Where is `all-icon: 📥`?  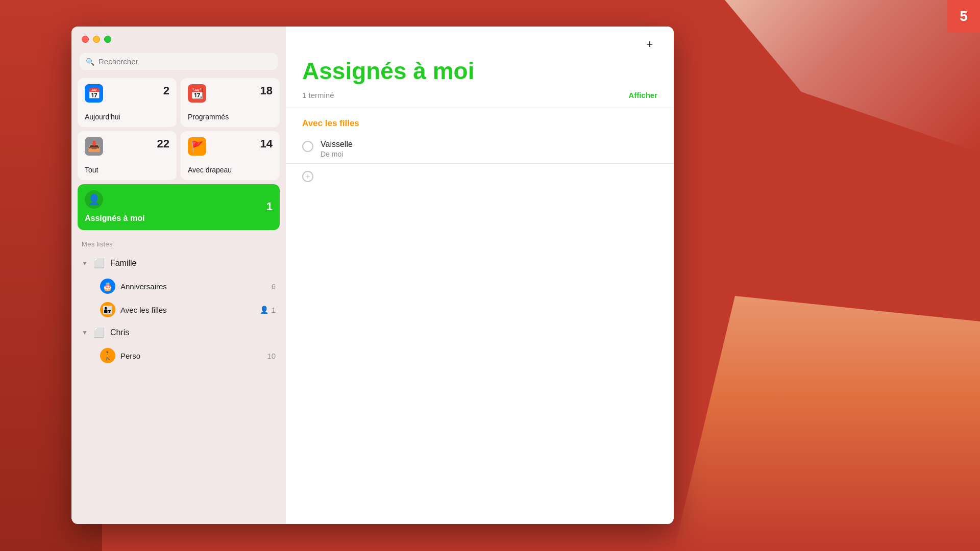
all-icon: 📥 is located at coordinates (94, 146).